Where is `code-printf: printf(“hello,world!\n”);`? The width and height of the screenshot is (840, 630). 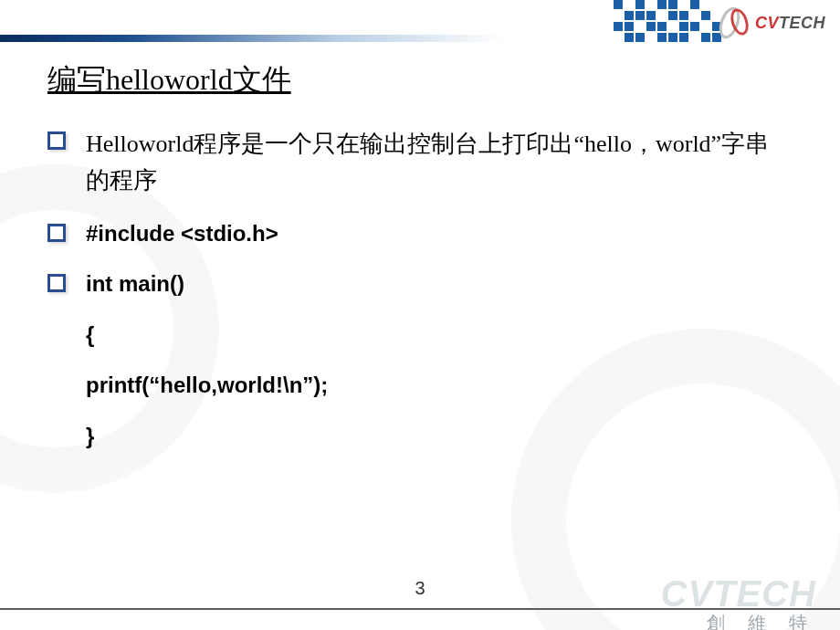 code-printf: printf(“hello,world!\n”); is located at coordinates (206, 385).